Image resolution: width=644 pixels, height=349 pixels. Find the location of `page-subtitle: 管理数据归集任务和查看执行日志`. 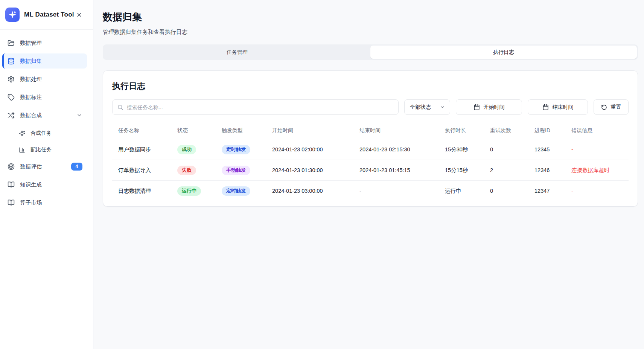

page-subtitle: 管理数据归集任务和查看执行日志 is located at coordinates (370, 32).